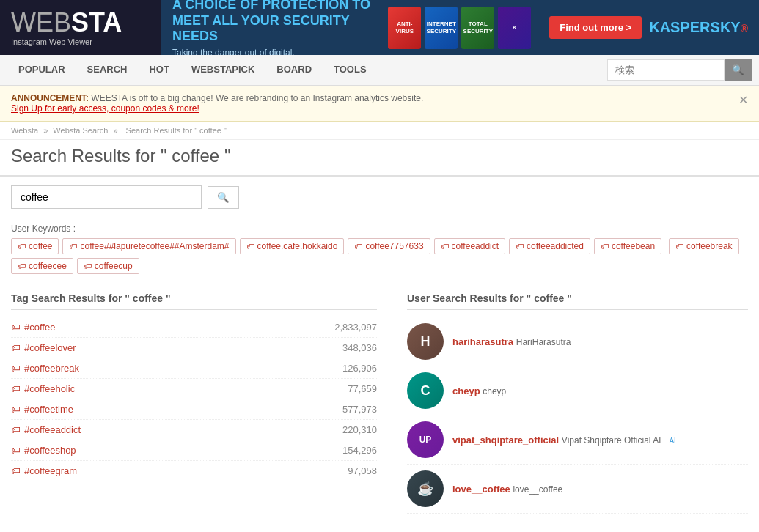 The width and height of the screenshot is (759, 532). What do you see at coordinates (81, 130) in the screenshot?
I see `breadcrumb-search: Websta Search` at bounding box center [81, 130].